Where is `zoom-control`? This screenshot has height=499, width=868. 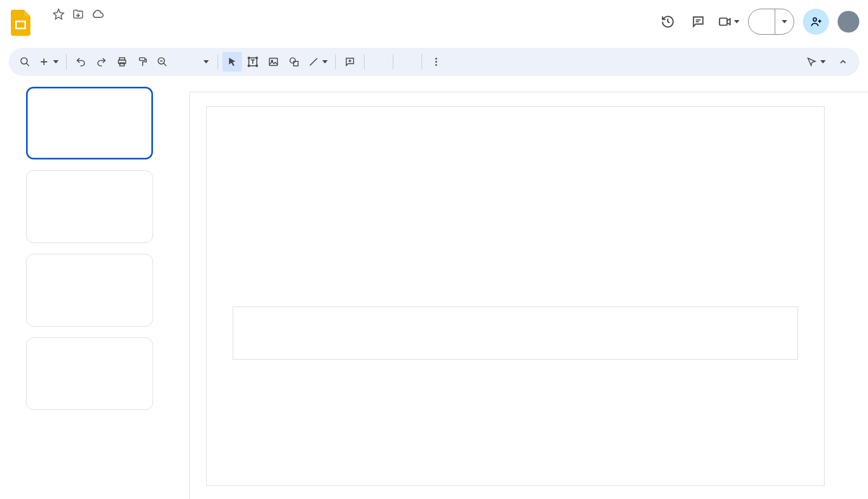 zoom-control is located at coordinates (183, 62).